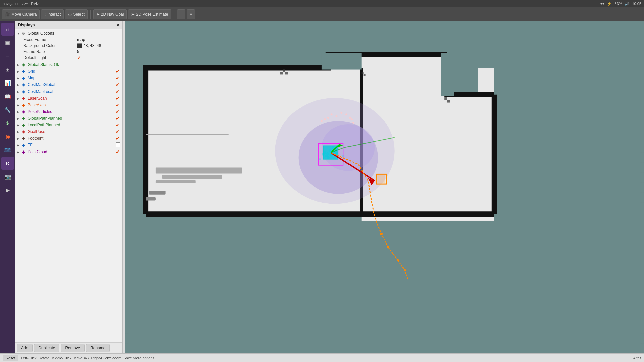 This screenshot has width=644, height=362. I want to click on resize-handle: ⋮, so click(124, 187).